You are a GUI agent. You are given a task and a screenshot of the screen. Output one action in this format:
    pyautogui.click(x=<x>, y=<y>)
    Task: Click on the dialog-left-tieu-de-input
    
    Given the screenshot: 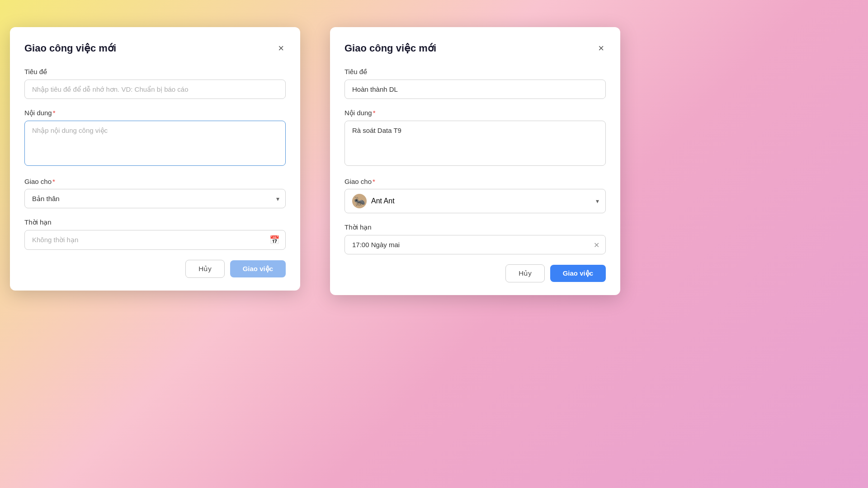 What is the action you would take?
    pyautogui.click(x=155, y=89)
    